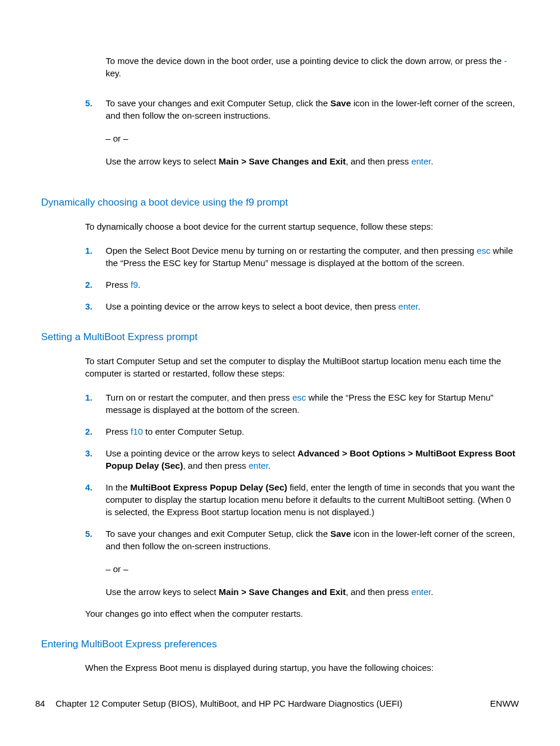 This screenshot has height=746, width=560. What do you see at coordinates (209, 488) in the screenshot?
I see `bold-text: MultiBoot Express Popup Delay (Sec)` at bounding box center [209, 488].